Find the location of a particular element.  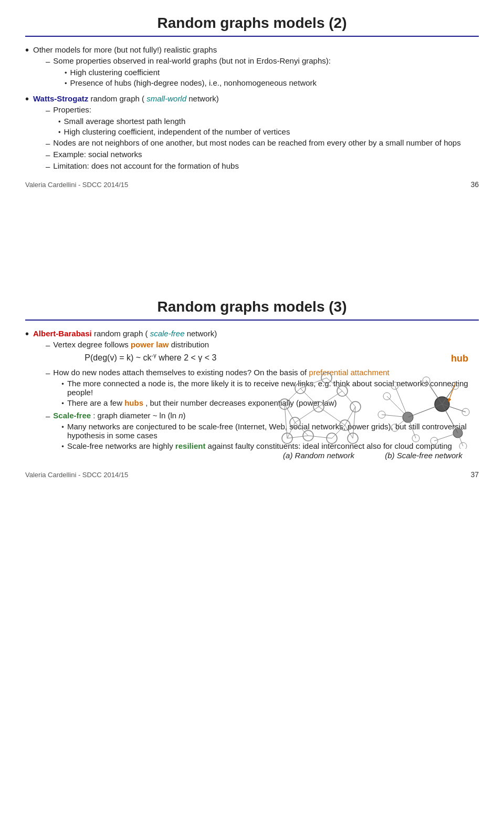

albert-barabasi-label: Albert-Barabasi is located at coordinates (62, 333).